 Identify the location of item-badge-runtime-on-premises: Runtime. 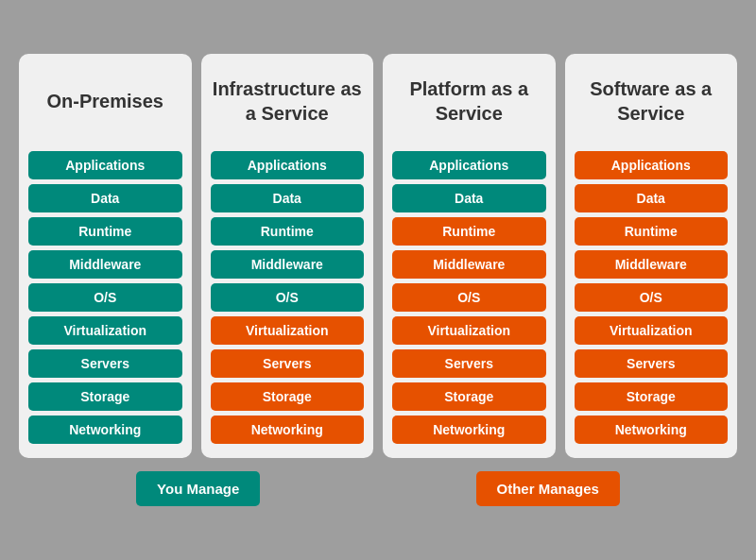
(106, 231).